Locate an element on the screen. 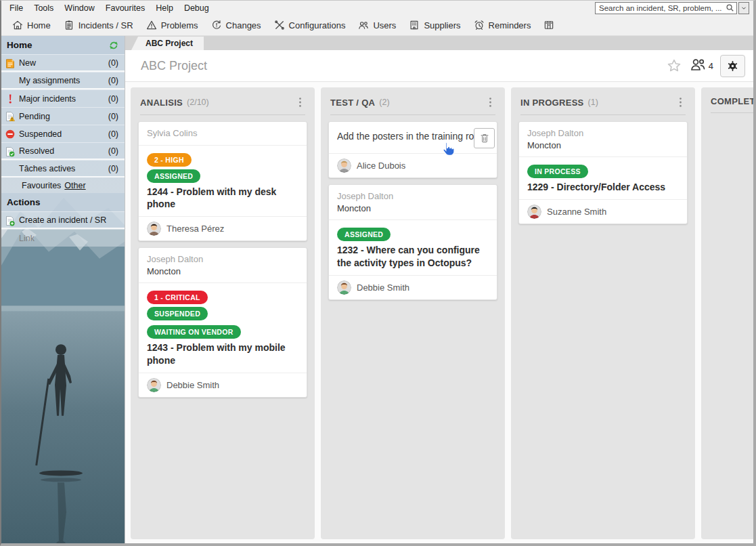 This screenshot has width=756, height=546. card-requester-section: Joseph DaltonMoncton is located at coordinates (223, 266).